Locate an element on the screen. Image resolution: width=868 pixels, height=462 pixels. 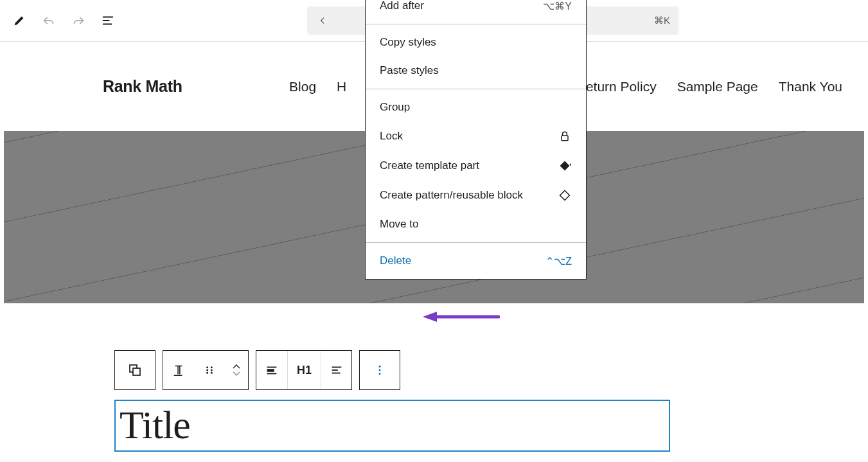
menu-lock: Lock is located at coordinates (475, 136).